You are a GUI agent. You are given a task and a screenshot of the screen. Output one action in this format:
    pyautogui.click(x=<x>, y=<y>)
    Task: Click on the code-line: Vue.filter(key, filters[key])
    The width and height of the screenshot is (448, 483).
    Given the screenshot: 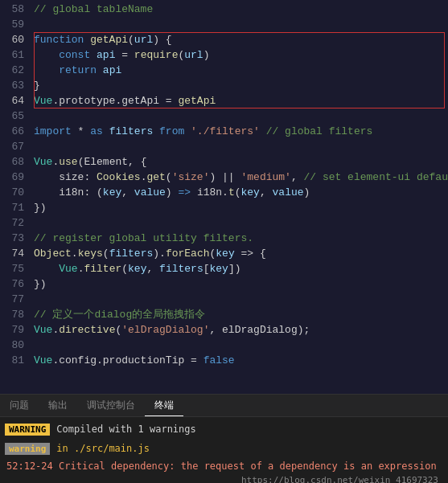 What is the action you would take?
    pyautogui.click(x=240, y=268)
    